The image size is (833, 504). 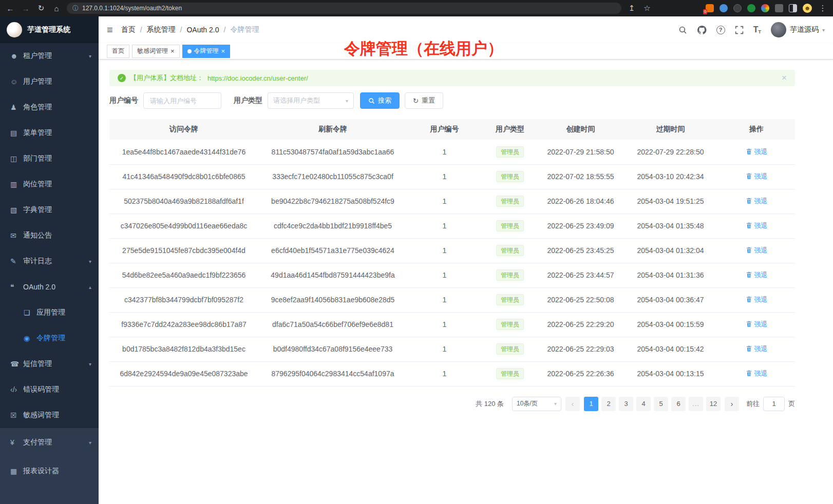 What do you see at coordinates (161, 30) in the screenshot?
I see `breadcrumb-item: 系统管理` at bounding box center [161, 30].